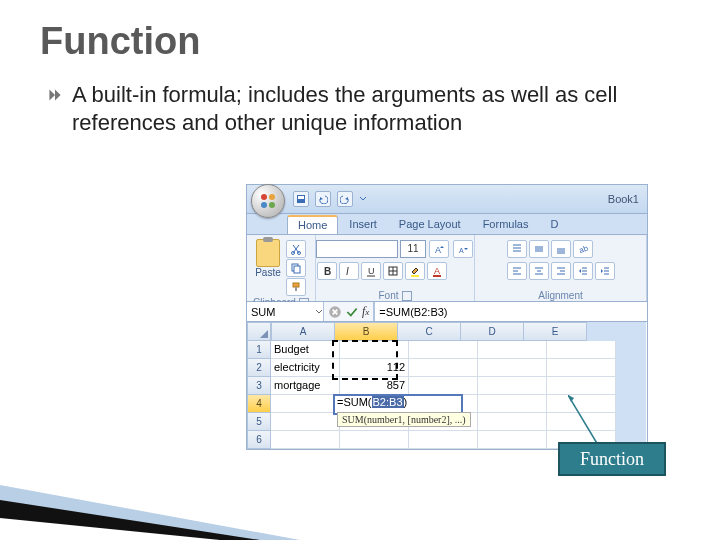 The height and width of the screenshot is (540, 720). I want to click on align-center-icon, so click(539, 271).